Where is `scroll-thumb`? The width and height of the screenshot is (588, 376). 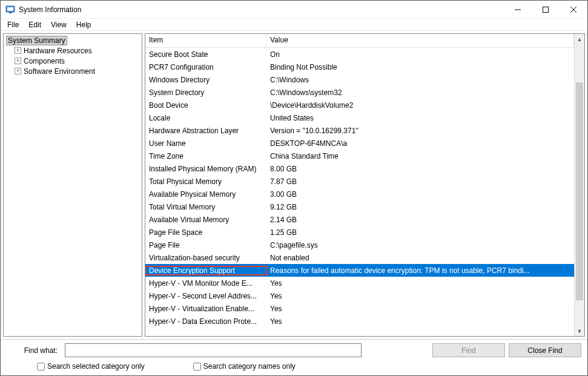
scroll-thumb is located at coordinates (580, 191).